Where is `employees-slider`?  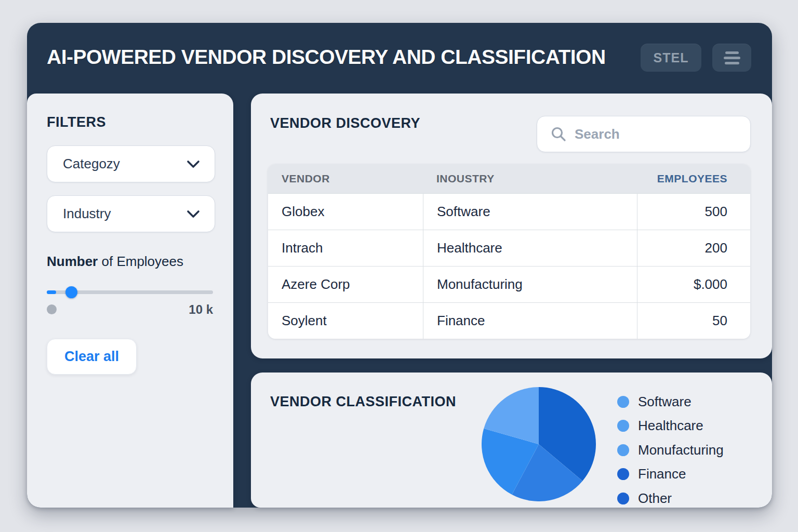
employees-slider is located at coordinates (130, 292).